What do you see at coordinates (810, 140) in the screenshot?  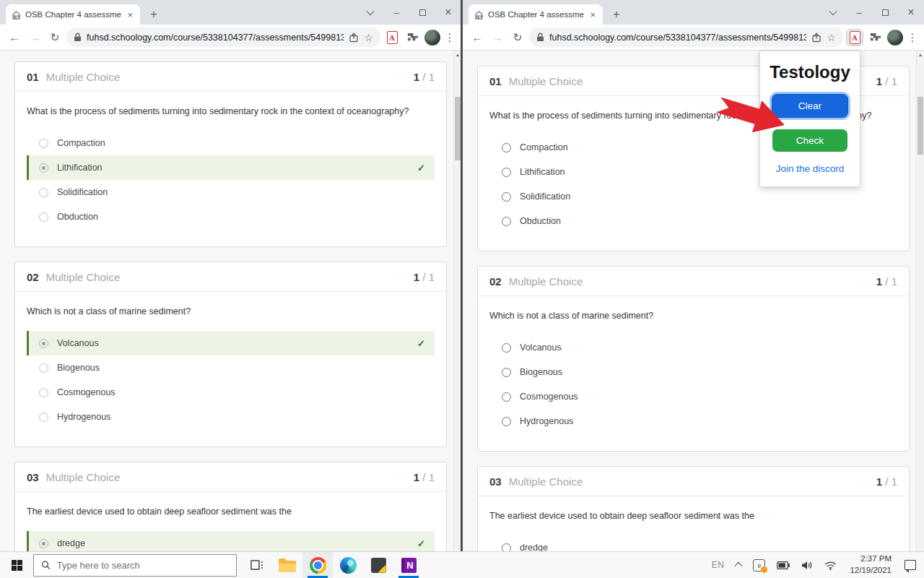 I see `check-button: Check` at bounding box center [810, 140].